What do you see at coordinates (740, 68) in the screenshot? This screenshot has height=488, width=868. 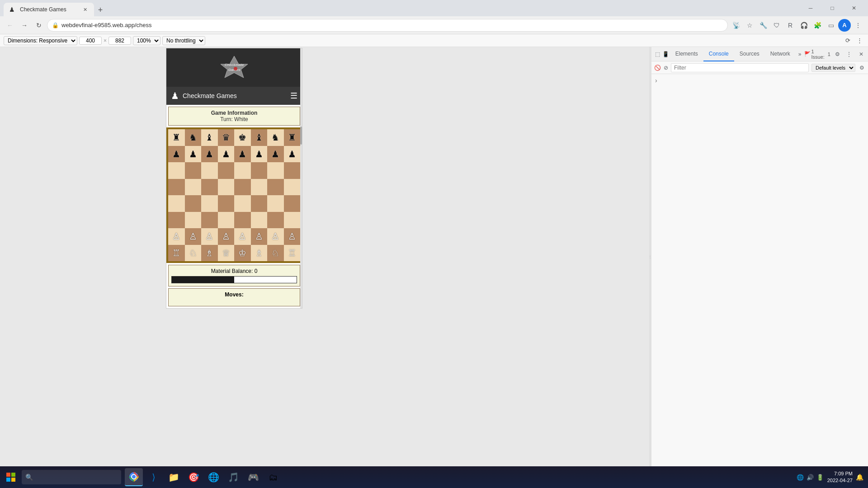 I see `filter-input` at bounding box center [740, 68].